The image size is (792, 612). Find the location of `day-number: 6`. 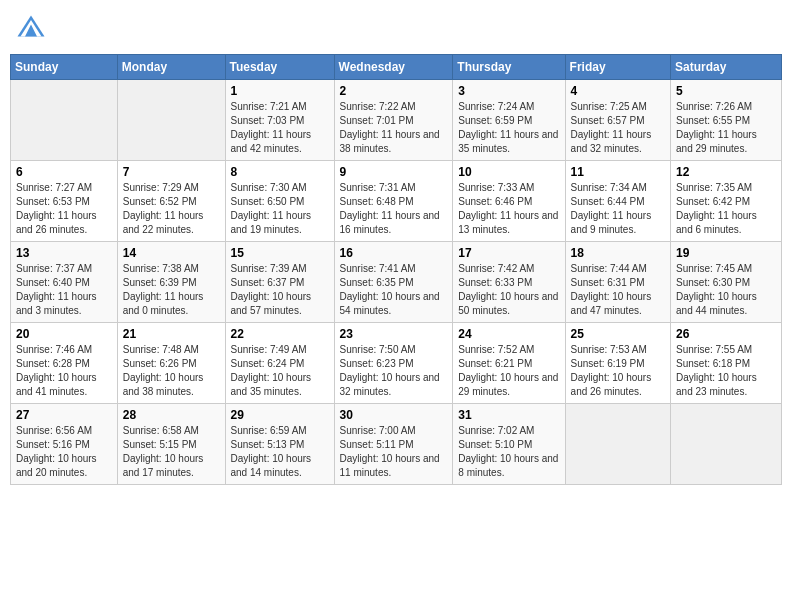

day-number: 6 is located at coordinates (64, 172).